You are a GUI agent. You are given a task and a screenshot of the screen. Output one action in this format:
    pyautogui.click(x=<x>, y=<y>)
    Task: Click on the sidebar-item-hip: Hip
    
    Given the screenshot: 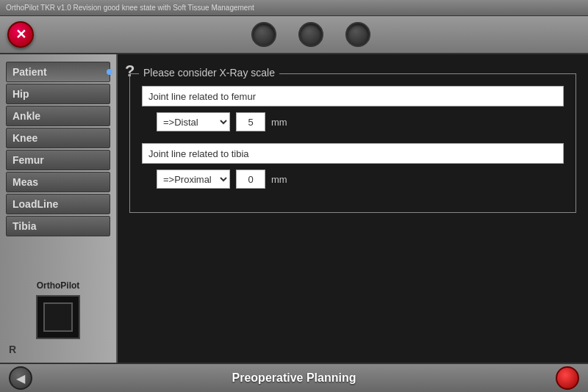 What is the action you would take?
    pyautogui.click(x=58, y=94)
    